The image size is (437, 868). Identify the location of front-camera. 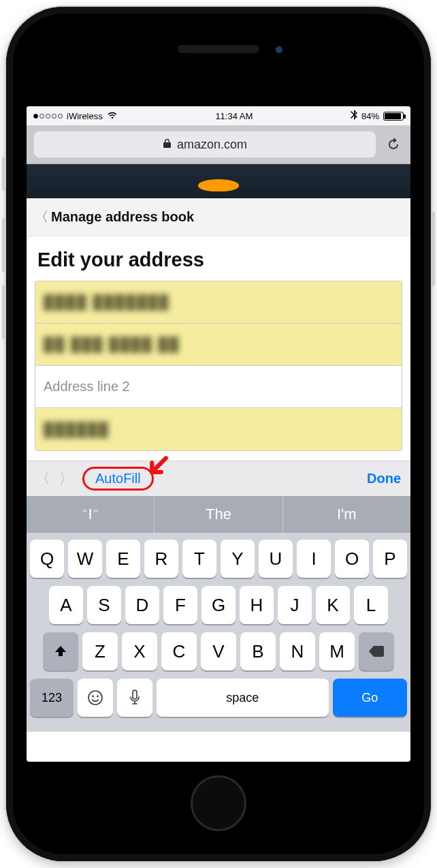
(279, 50).